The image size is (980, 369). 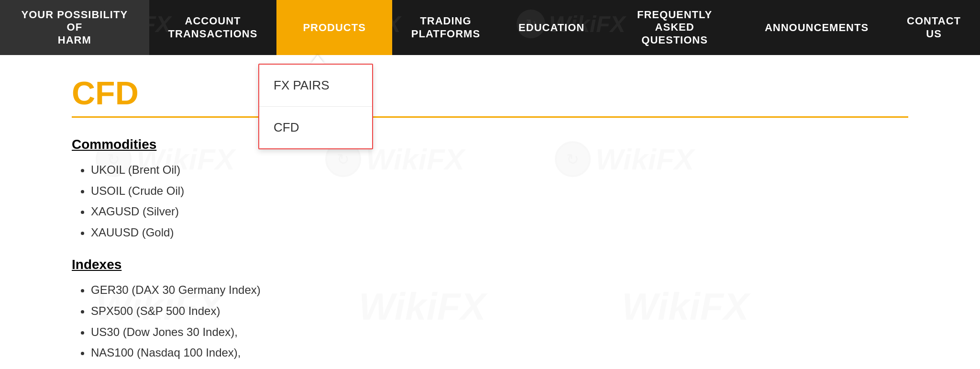 I want to click on dropdown-menu: FX PAIRS CFD, so click(x=316, y=106).